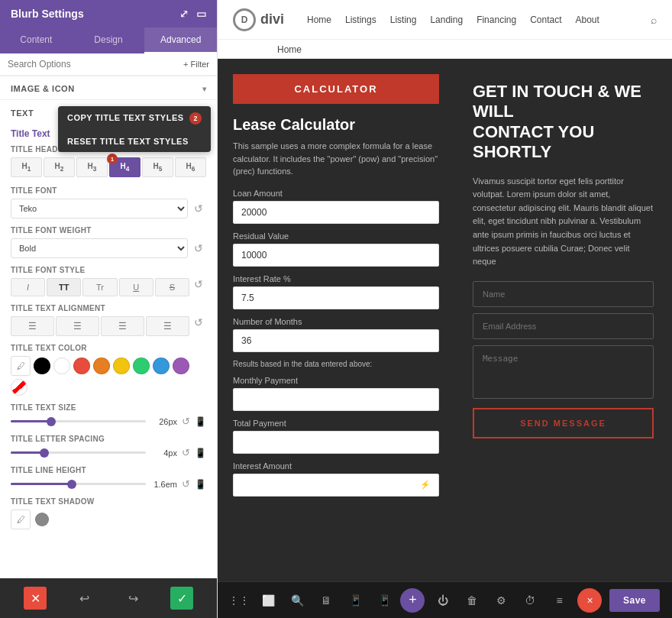 This screenshot has width=672, height=618. Describe the element at coordinates (108, 242) in the screenshot. I see `font-weight-section: Title Font Weight Bold ↺` at that location.